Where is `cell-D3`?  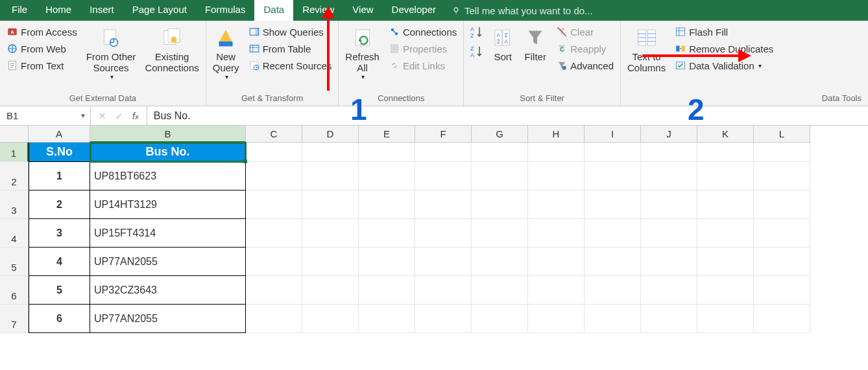 cell-D3 is located at coordinates (331, 205).